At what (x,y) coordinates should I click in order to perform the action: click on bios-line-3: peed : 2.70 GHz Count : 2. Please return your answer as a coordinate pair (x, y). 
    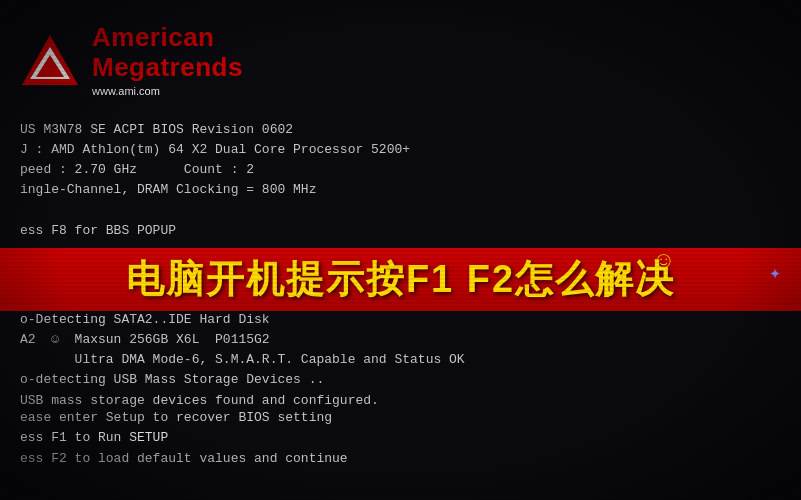
    Looking at the image, I should click on (215, 170).